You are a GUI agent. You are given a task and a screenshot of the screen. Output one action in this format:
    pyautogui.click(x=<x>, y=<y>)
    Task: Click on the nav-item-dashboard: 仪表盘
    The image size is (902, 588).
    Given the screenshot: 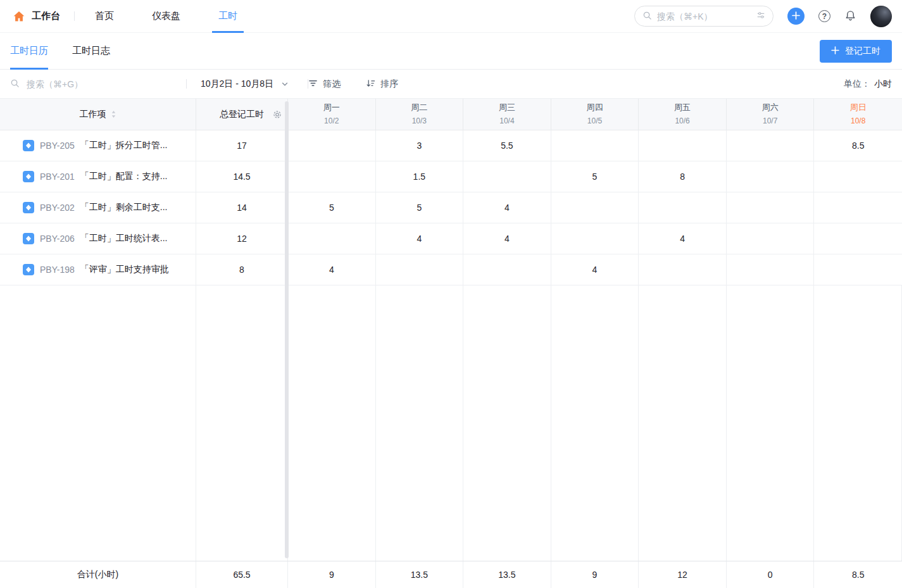 What is the action you would take?
    pyautogui.click(x=166, y=16)
    